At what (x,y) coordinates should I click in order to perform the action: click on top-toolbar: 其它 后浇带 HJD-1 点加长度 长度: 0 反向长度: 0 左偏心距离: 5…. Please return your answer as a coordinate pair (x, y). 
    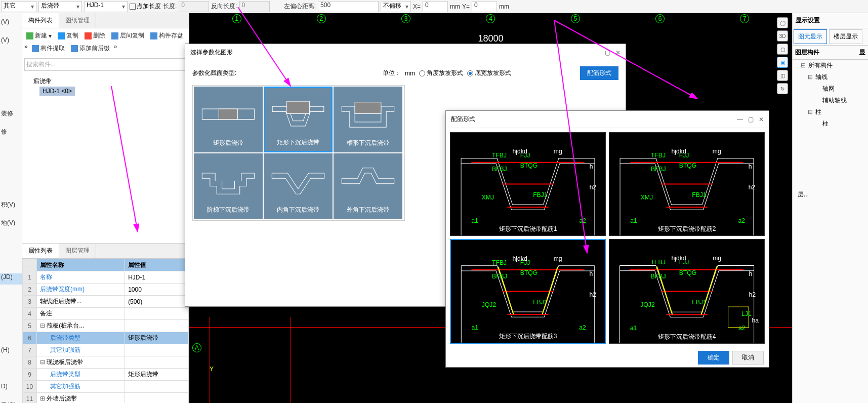
    Looking at the image, I should click on (434, 7).